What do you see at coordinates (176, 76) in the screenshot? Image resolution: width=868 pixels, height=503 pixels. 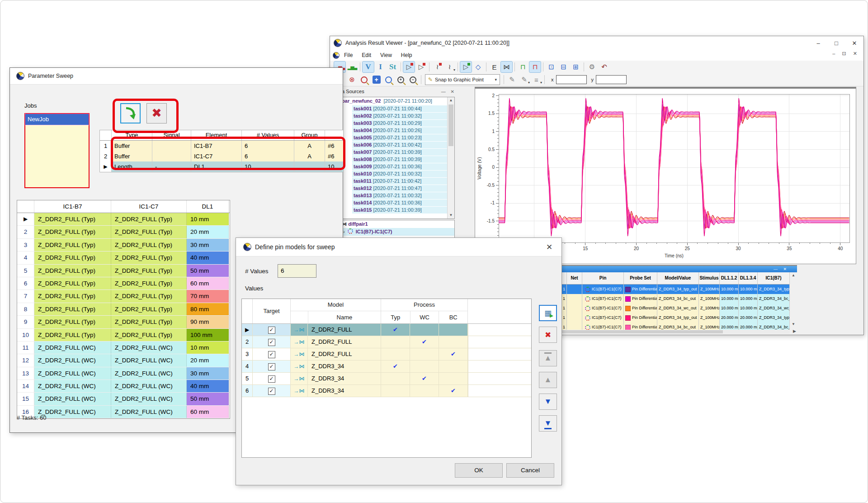 I see `ps-titlebar: Parameter Sweep` at bounding box center [176, 76].